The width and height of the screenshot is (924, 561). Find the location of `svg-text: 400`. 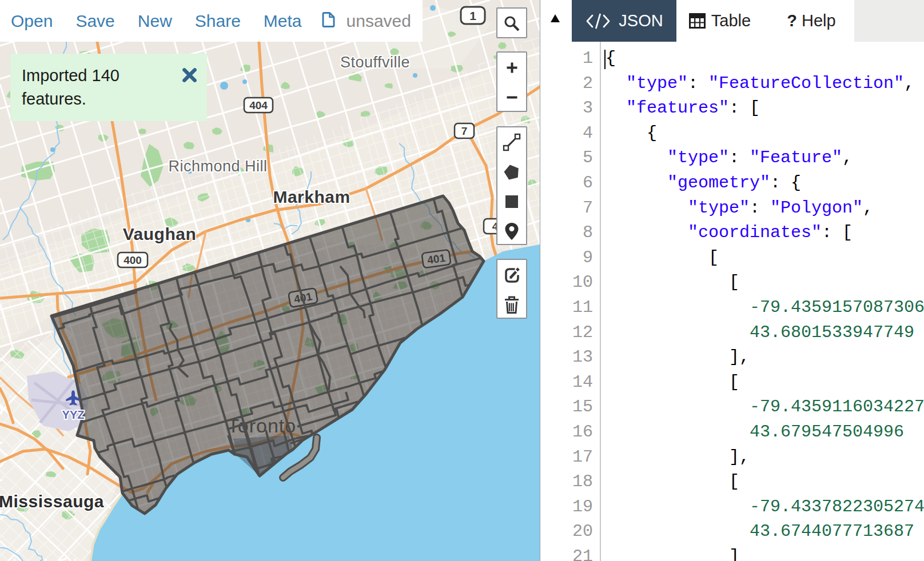

svg-text: 400 is located at coordinates (133, 261).